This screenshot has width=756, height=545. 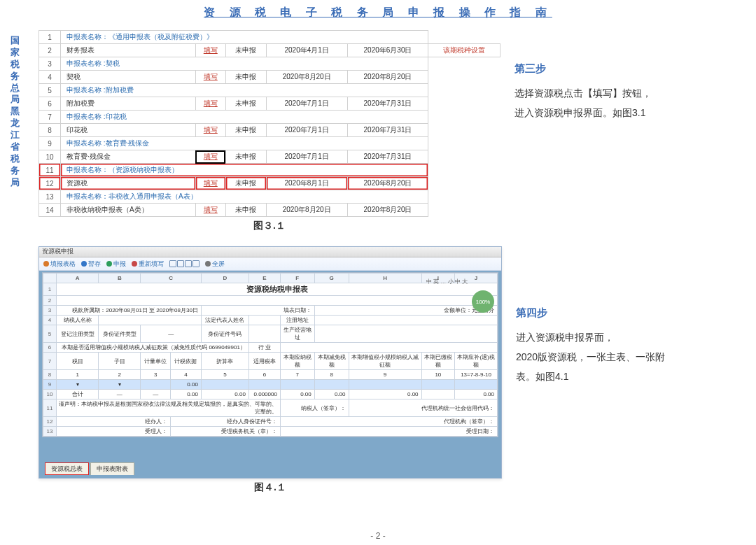 I want to click on toolbar-zoom: 全屏, so click(x=215, y=264).